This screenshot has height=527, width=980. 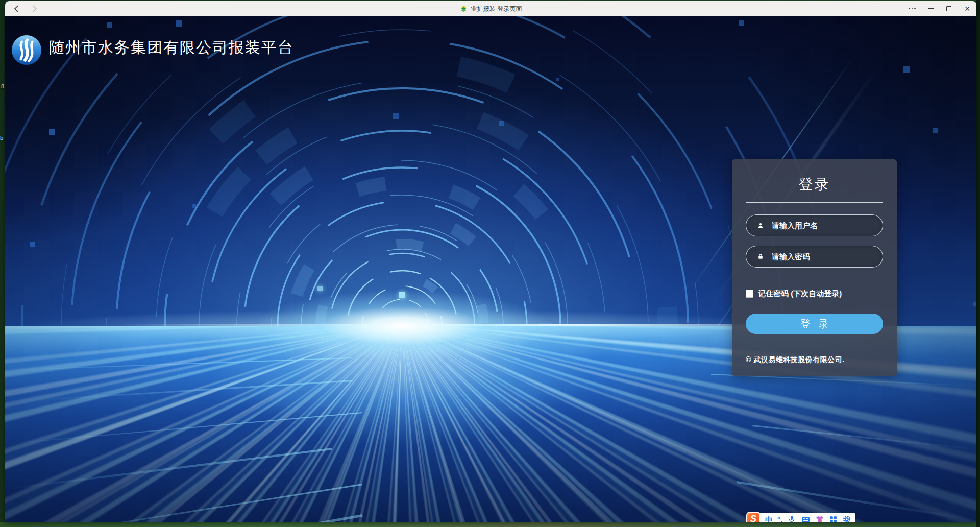 What do you see at coordinates (780, 519) in the screenshot?
I see `punctuation-icon: °,` at bounding box center [780, 519].